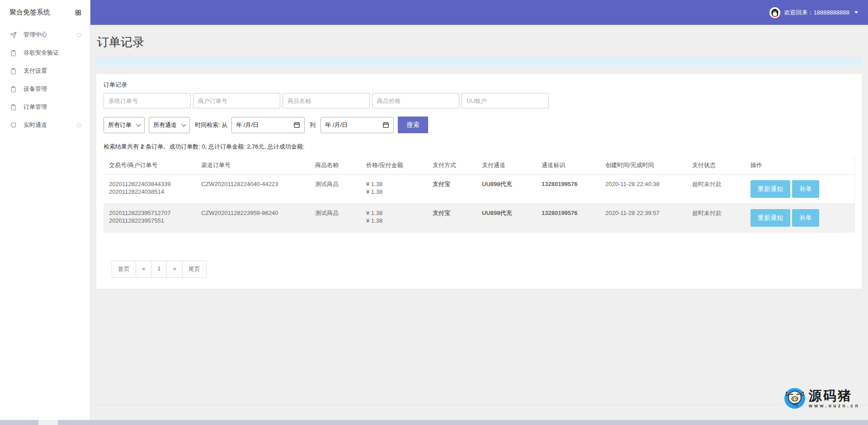 This screenshot has width=868, height=425. What do you see at coordinates (165, 125) in the screenshot?
I see `channel-select-value: 所有通道` at bounding box center [165, 125].